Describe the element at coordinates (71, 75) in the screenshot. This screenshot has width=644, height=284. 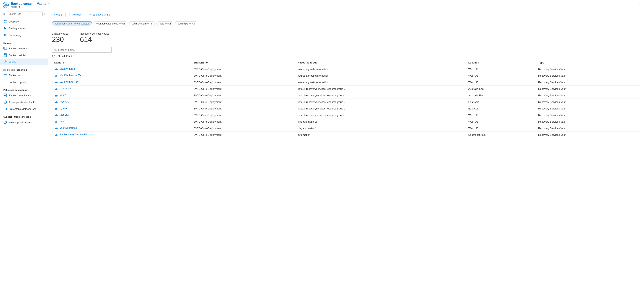
I see `vault-name-link: VaultWithWrongTag` at that location.